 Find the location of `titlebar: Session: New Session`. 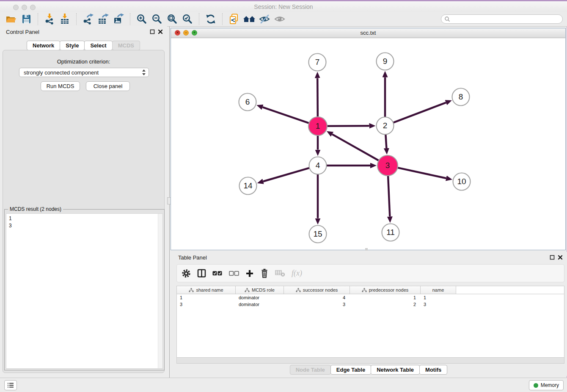

titlebar: Session: New Session is located at coordinates (284, 7).